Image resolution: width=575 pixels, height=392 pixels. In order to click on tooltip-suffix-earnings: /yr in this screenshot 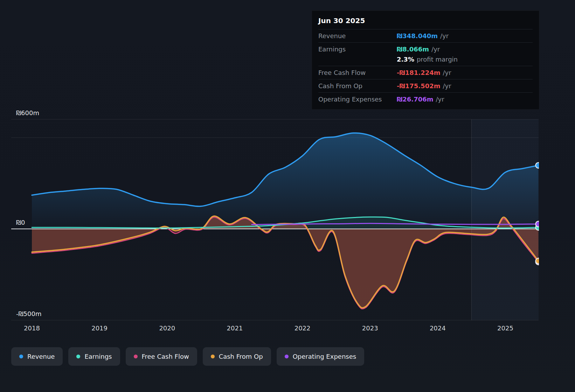, I will do `click(436, 49)`.